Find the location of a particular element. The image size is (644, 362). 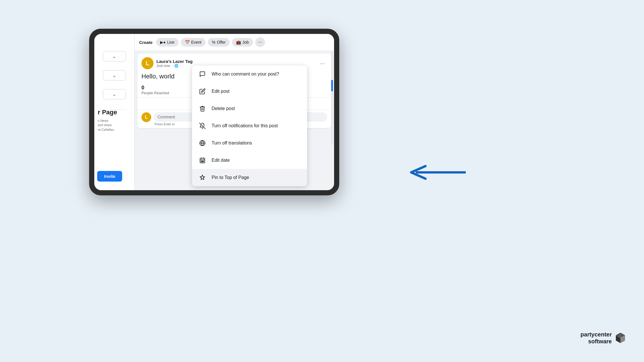

brand-name-line1: partycenter is located at coordinates (596, 334).